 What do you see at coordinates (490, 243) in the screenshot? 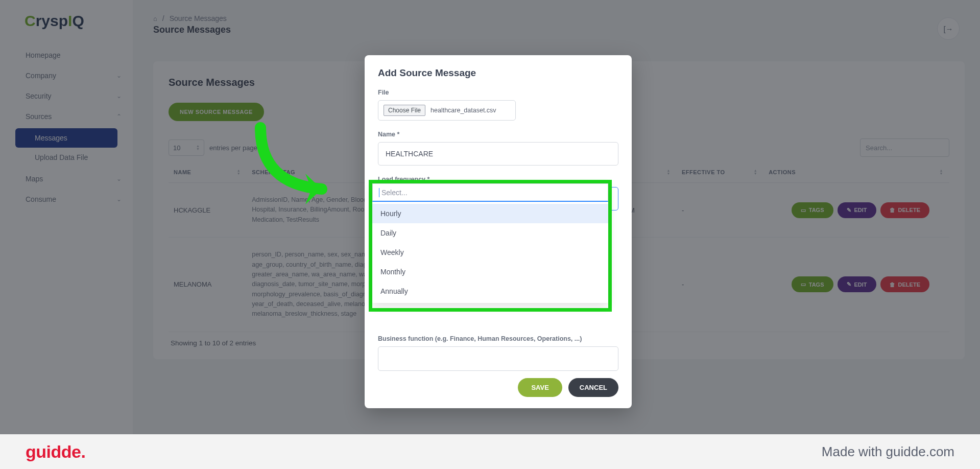
I see `load-frequency-dropdown: Select... Hourly Daily Weekly Monthly An…` at bounding box center [490, 243].